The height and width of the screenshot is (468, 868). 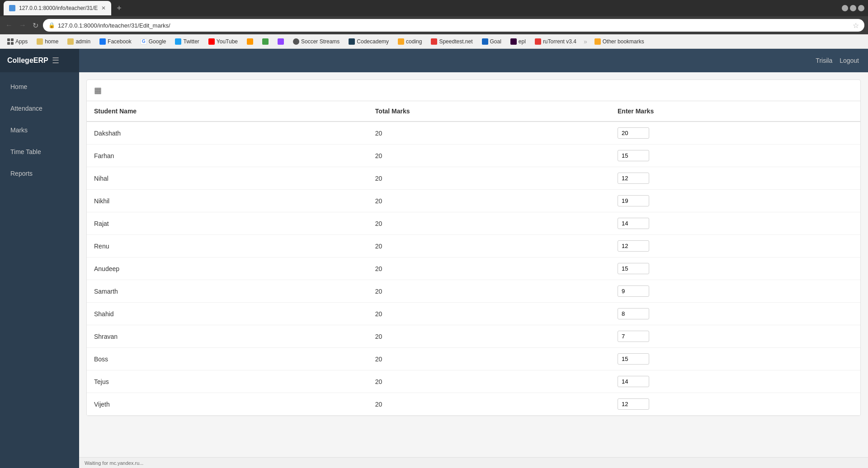 What do you see at coordinates (538, 42) in the screenshot?
I see `rutorrent-icon` at bounding box center [538, 42].